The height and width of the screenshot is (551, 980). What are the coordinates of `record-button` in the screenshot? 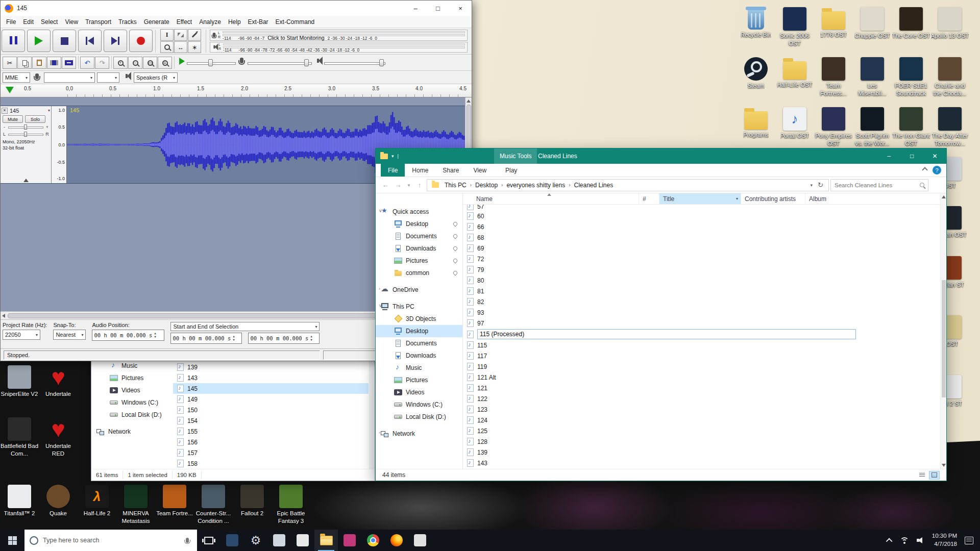 It's located at (141, 41).